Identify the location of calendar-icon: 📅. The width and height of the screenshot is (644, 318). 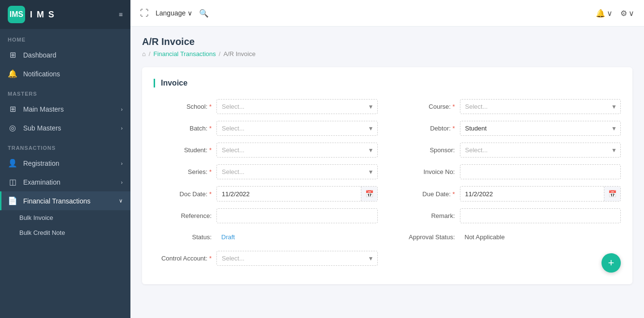
(369, 194).